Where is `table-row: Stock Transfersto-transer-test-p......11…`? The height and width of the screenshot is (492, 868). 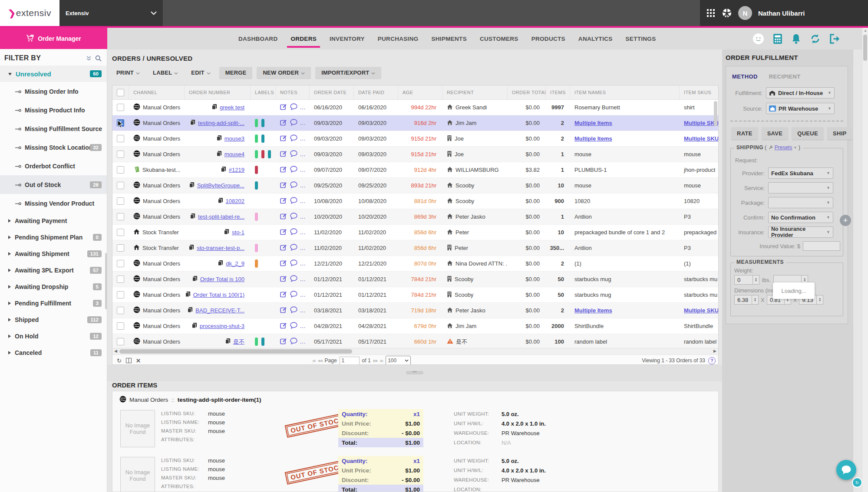 table-row: Stock Transfersto-transer-test-p......11… is located at coordinates (415, 248).